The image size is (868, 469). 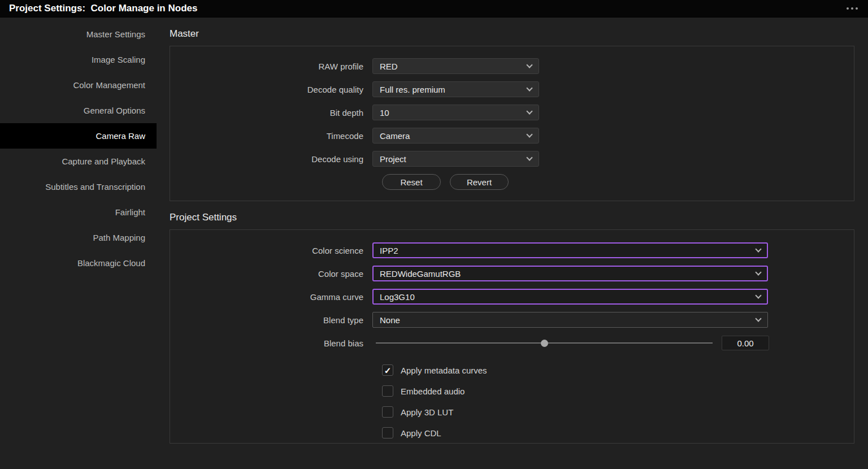 What do you see at coordinates (512, 273) in the screenshot?
I see `color-space-row: Color space REDWideGamutRGB` at bounding box center [512, 273].